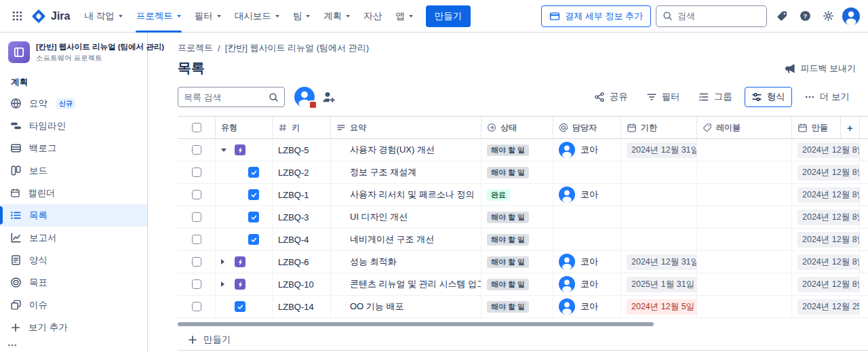  What do you see at coordinates (523, 151) in the screenshot?
I see `table-row: LZBQ-5사용자 경험(UX) 개선해야 할 일코아2024년 12월 31일…` at bounding box center [523, 151].